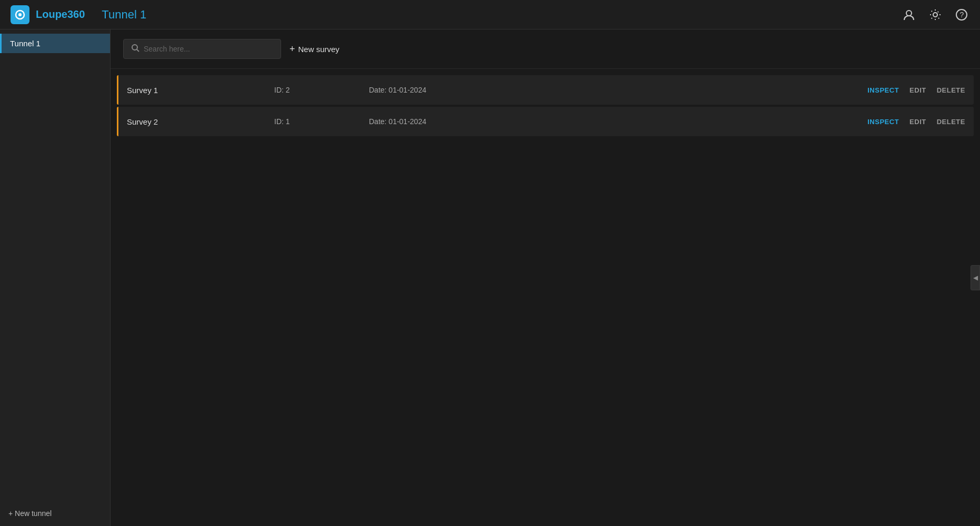 The width and height of the screenshot is (980, 526). Describe the element at coordinates (322, 90) in the screenshot. I see `survey-id: ID: 2` at that location.